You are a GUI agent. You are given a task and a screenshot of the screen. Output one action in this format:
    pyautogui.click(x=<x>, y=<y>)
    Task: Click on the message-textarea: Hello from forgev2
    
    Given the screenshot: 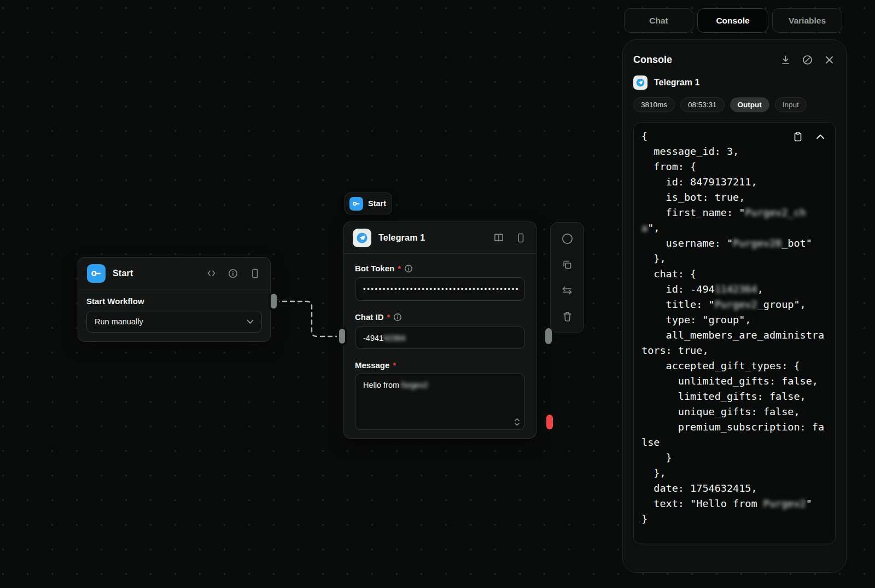 What is the action you would take?
    pyautogui.click(x=440, y=401)
    